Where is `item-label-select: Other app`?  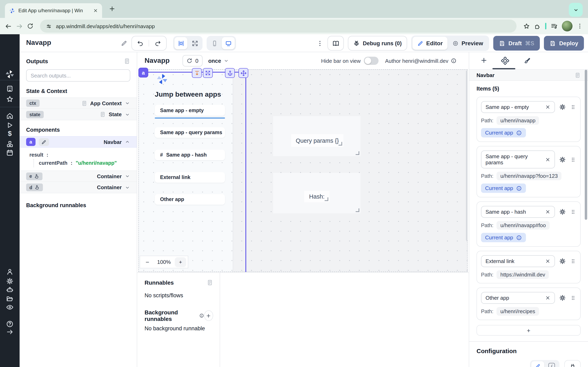
item-label-select: Other app is located at coordinates (518, 298).